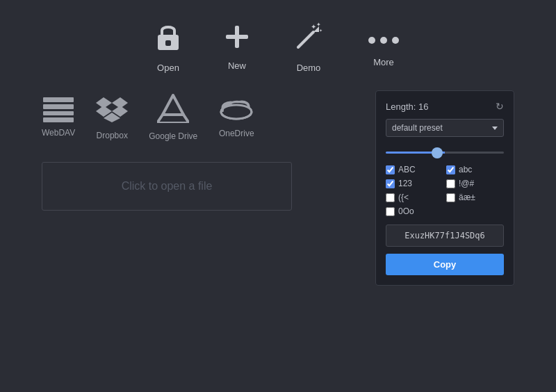 This screenshot has height=392, width=556. Describe the element at coordinates (403, 197) in the screenshot. I see `checkbox-brackets-label: ({<` at that location.